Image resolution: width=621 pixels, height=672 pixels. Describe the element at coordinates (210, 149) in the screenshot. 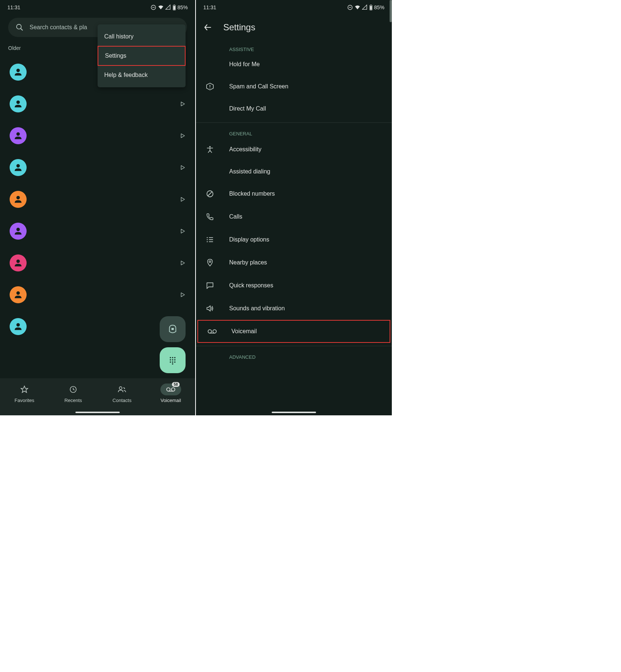

I see `accessibility-icon` at that location.